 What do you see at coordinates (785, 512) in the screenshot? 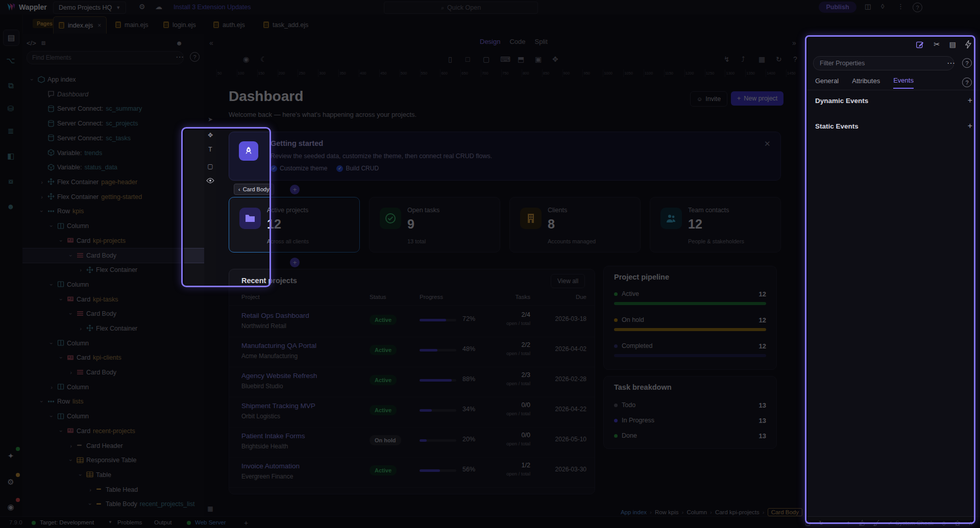
I see `breadcrumb-item: Card Body` at bounding box center [785, 512].